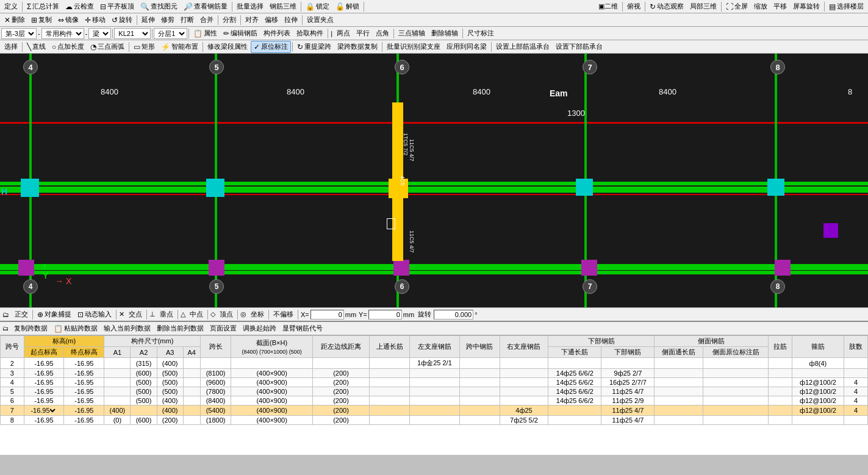 This screenshot has width=868, height=475. Describe the element at coordinates (412, 34) in the screenshot. I see `btn-three-point-axis: 三点辅轴` at that location.